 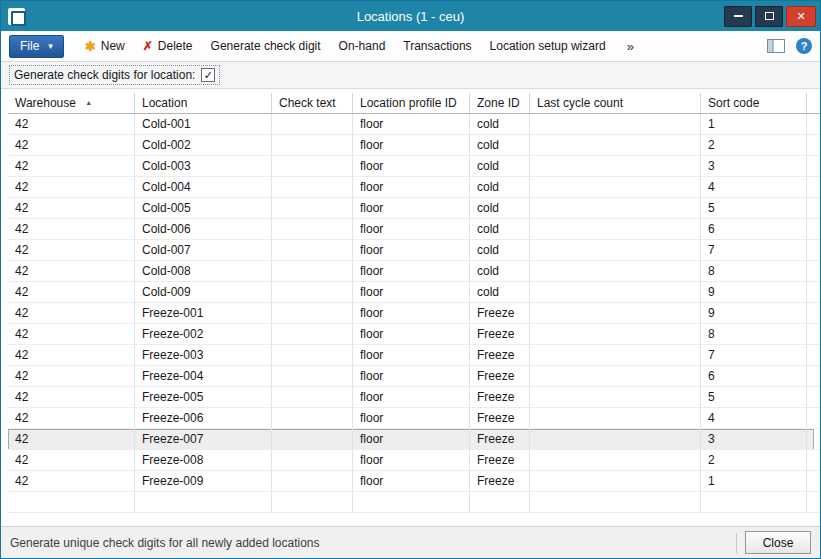 What do you see at coordinates (105, 46) in the screenshot?
I see `new-button: ✱ New` at bounding box center [105, 46].